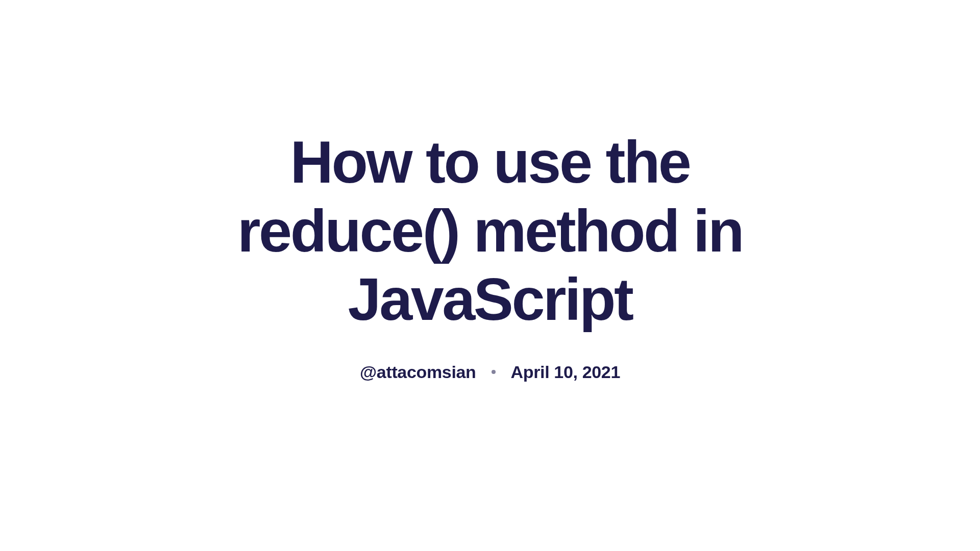 The height and width of the screenshot is (551, 980). Describe the element at coordinates (490, 372) in the screenshot. I see `article-meta: @attacomsian April 10, 2021` at that location.